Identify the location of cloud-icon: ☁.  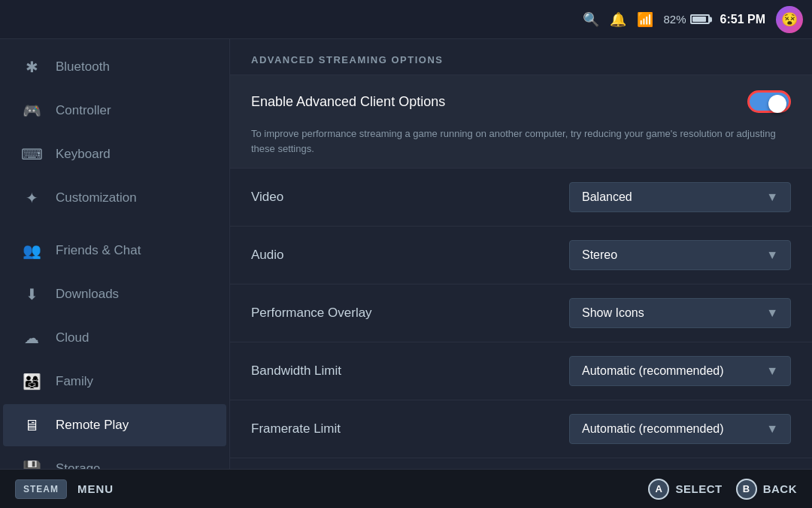
(32, 338).